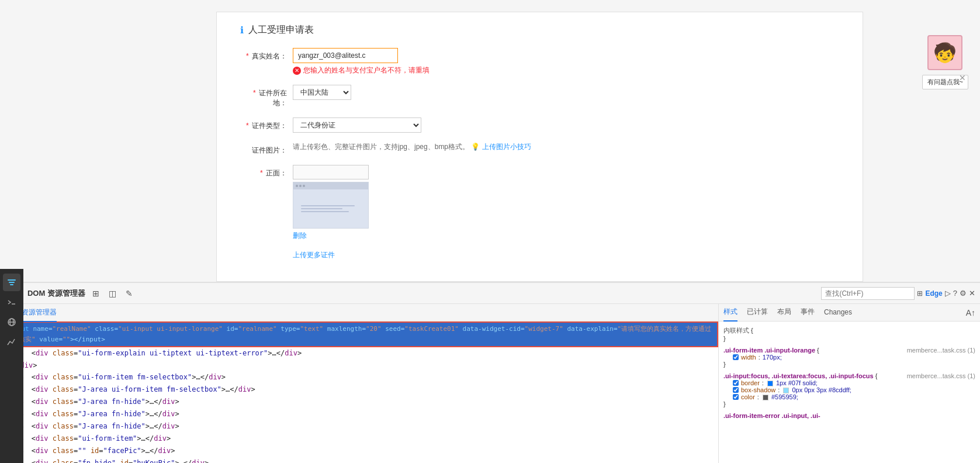  I want to click on rule3-selector: .ui-form-item-error .ui-input, .ui-, so click(772, 416).